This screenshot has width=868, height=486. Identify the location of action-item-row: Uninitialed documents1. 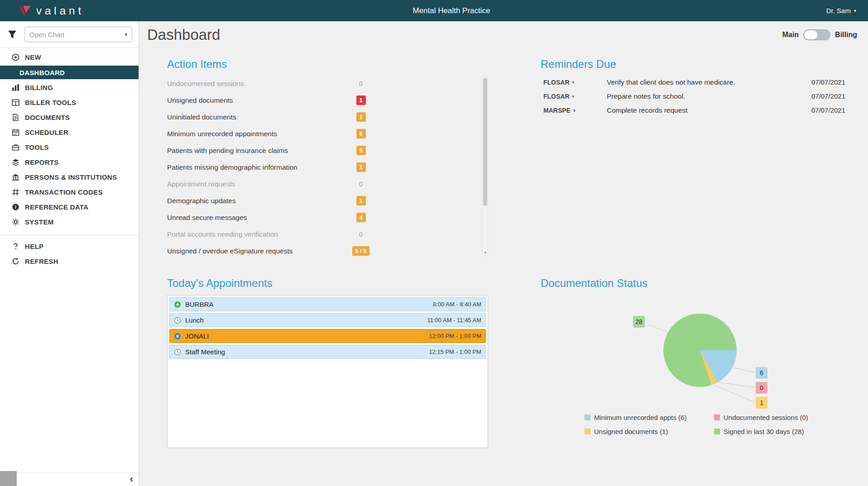
(323, 117).